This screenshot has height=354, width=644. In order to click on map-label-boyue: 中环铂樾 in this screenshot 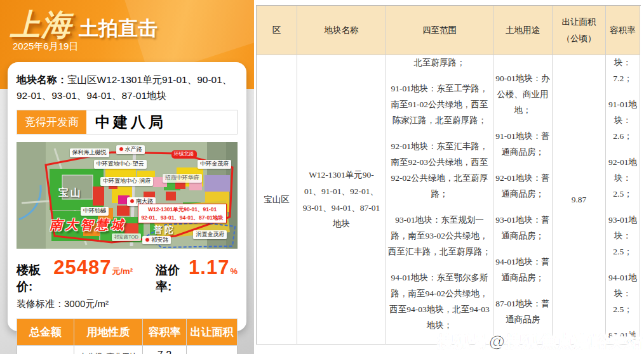, I will do `click(95, 211)`.